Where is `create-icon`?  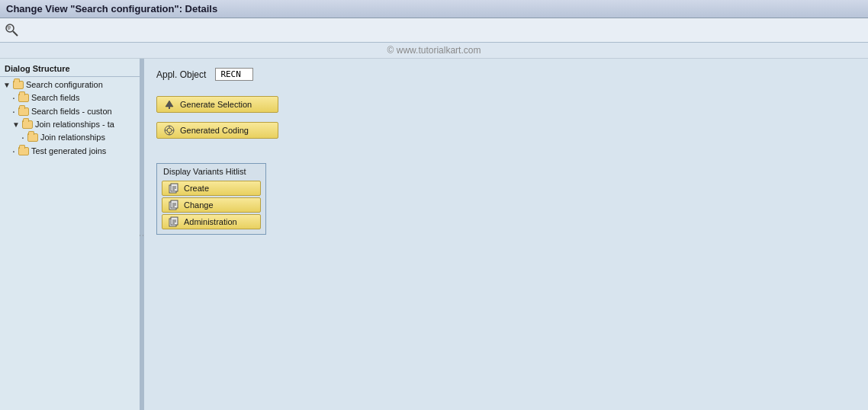
create-icon is located at coordinates (173, 188).